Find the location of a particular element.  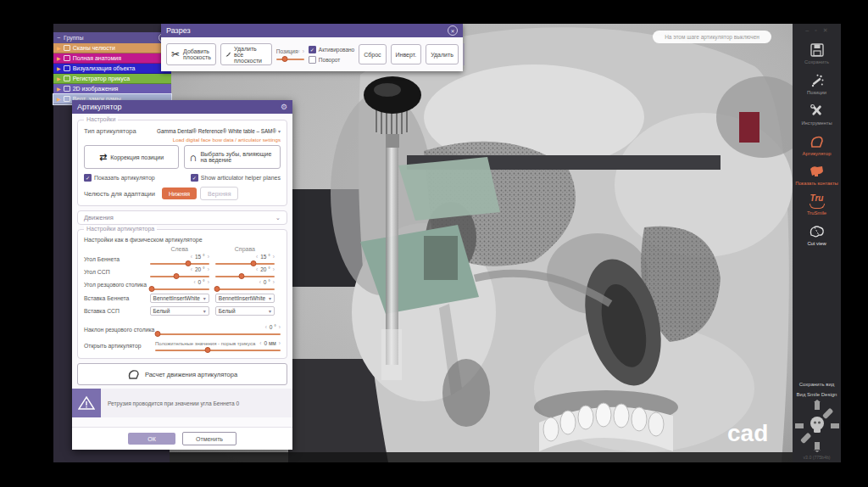

bennett-insert-left-dropdown: BennettInsertWhite ▾ is located at coordinates (180, 299).